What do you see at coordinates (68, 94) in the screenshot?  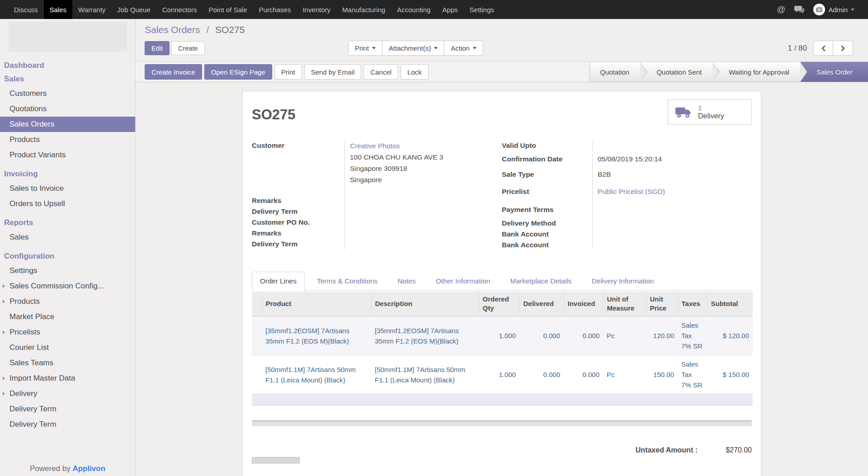 I see `sidebar-item-customers: Customers` at bounding box center [68, 94].